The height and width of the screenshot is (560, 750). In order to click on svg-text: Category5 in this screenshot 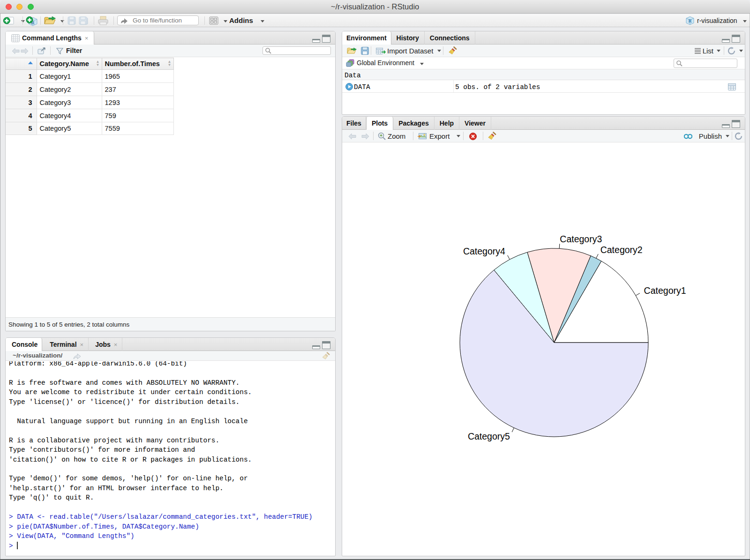, I will do `click(489, 436)`.